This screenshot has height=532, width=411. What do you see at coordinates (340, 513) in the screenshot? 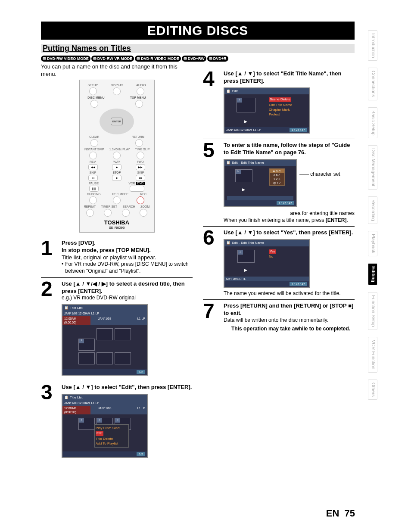
I see `page-number: EN 75` at bounding box center [340, 513].